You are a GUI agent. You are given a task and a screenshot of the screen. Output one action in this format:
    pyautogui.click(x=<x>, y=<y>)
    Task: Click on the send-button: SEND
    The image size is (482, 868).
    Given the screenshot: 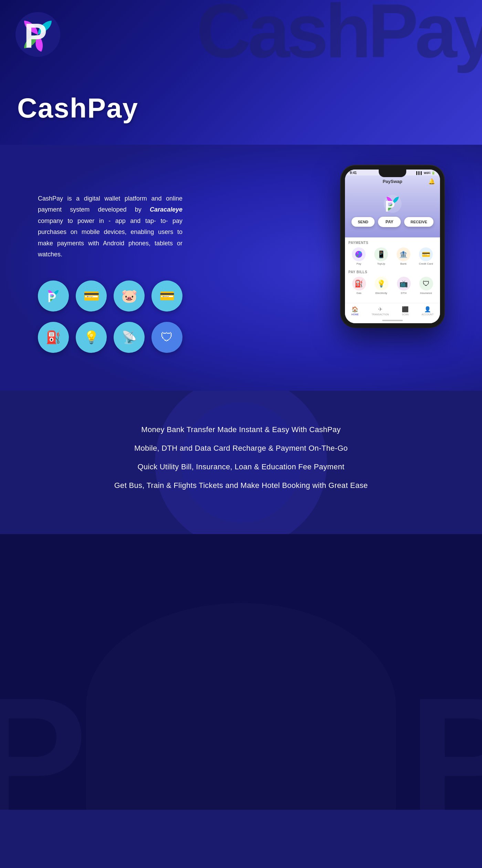 What is the action you would take?
    pyautogui.click(x=363, y=222)
    